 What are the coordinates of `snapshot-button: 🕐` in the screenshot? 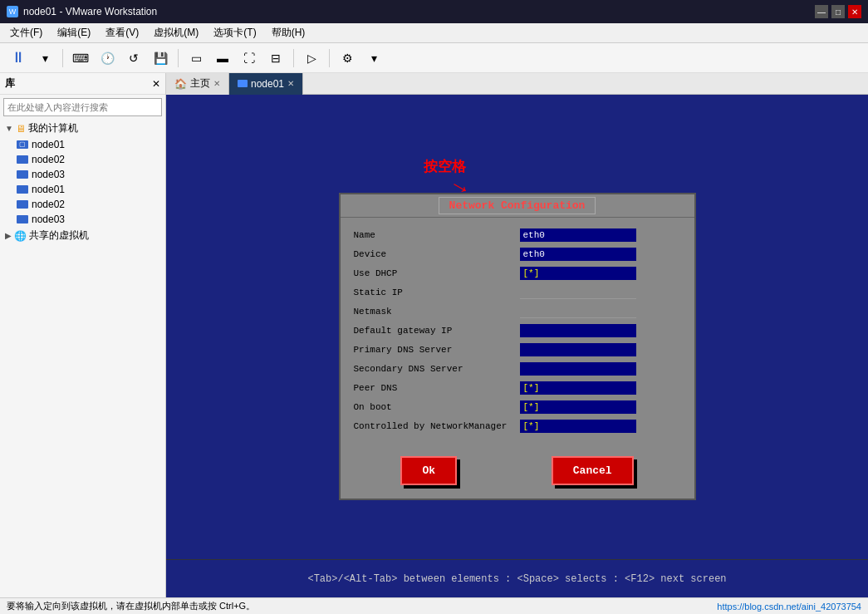 It's located at (107, 58).